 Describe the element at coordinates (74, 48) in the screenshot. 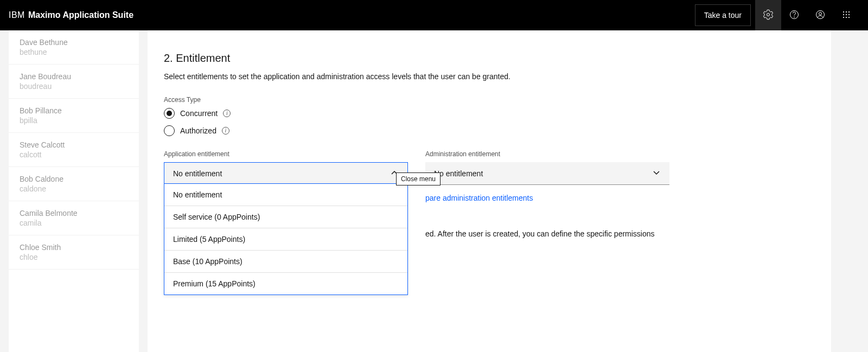

I see `list-item: Dave Bethune bethune` at that location.